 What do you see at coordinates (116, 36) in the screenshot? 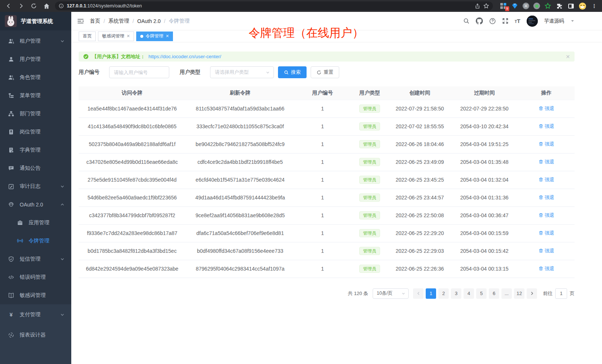
I see `tab-敏感词管理: 敏感词管理✕` at bounding box center [116, 36].